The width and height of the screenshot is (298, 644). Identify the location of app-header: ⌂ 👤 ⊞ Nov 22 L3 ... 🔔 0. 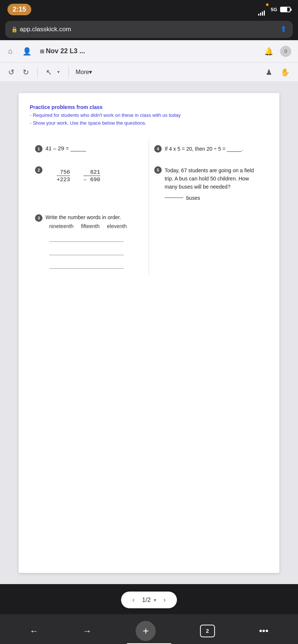
(149, 51).